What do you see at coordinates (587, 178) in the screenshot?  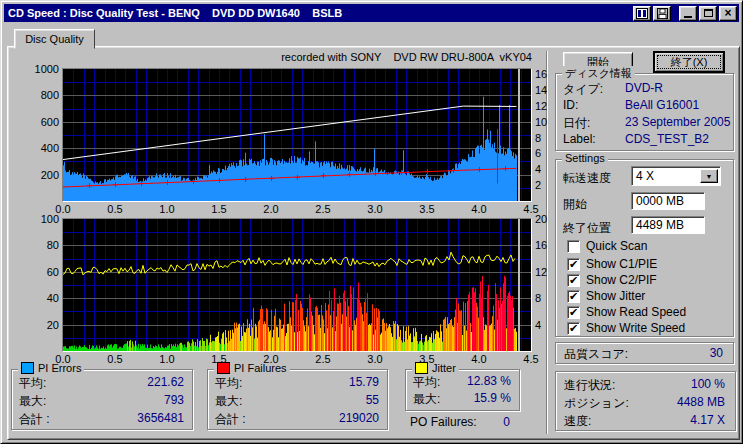 I see `speed-label: 転送速度` at bounding box center [587, 178].